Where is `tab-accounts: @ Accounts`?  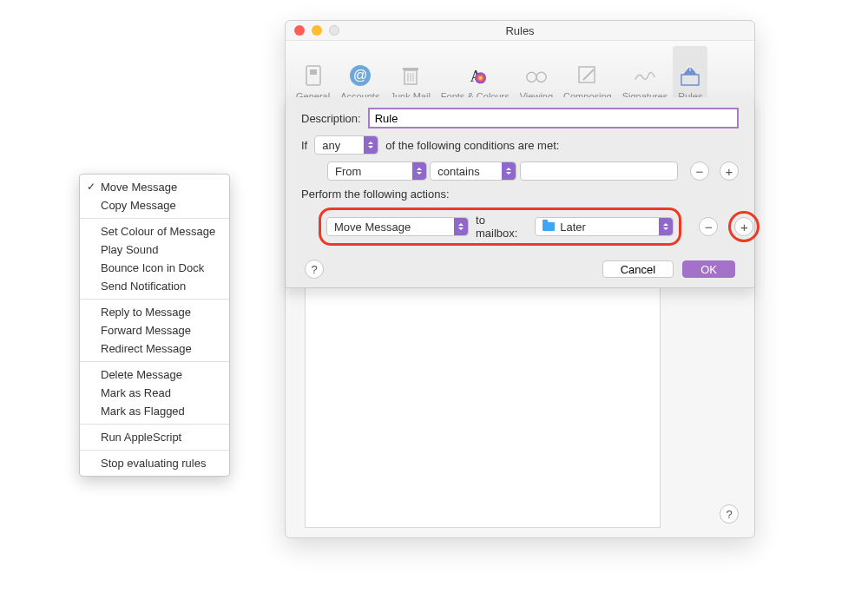
tab-accounts: @ Accounts is located at coordinates (359, 74).